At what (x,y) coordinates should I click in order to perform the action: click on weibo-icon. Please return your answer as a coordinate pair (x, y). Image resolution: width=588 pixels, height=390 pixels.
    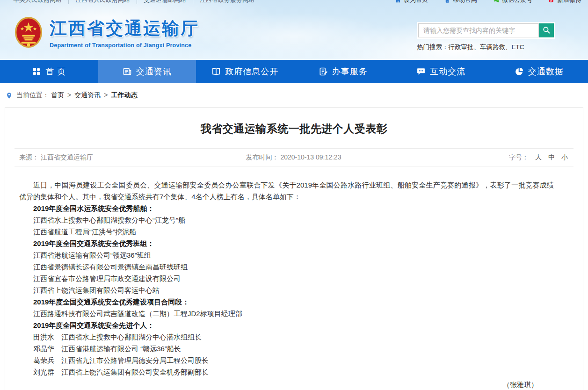
    Looking at the image, I should click on (552, 2).